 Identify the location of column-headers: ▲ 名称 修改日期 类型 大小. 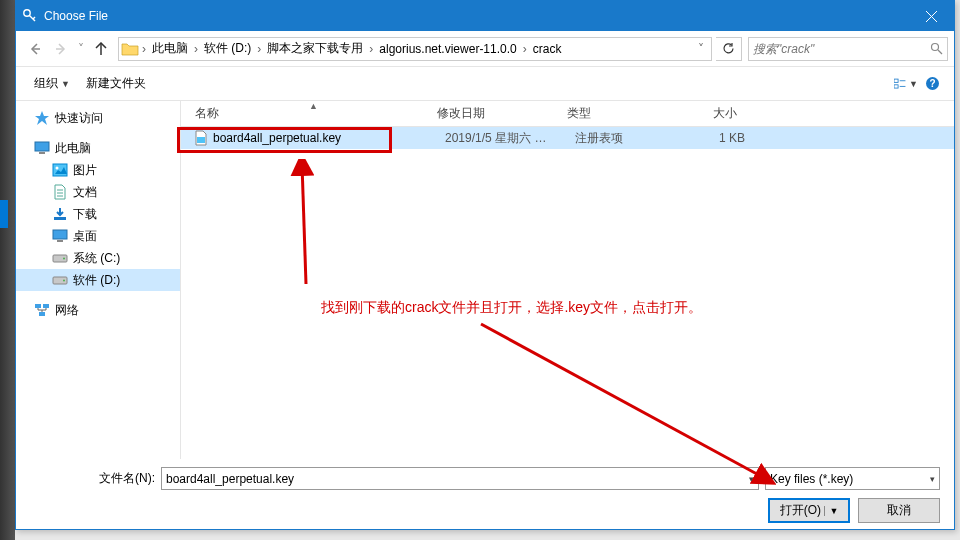
(568, 114).